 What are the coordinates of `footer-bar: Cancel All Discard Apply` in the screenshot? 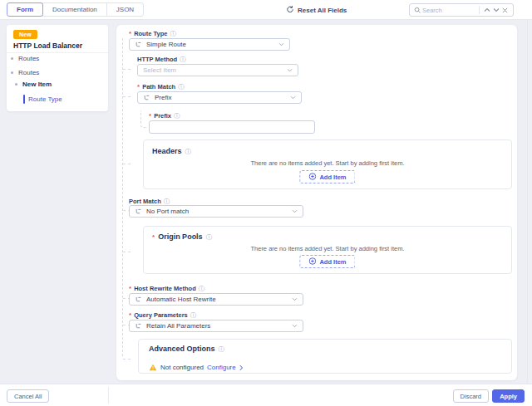 It's located at (266, 395).